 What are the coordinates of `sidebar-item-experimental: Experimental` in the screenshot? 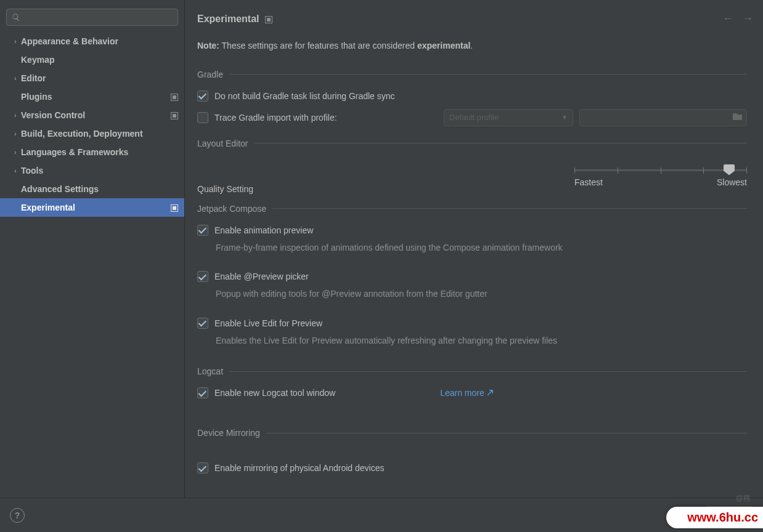 It's located at (92, 208).